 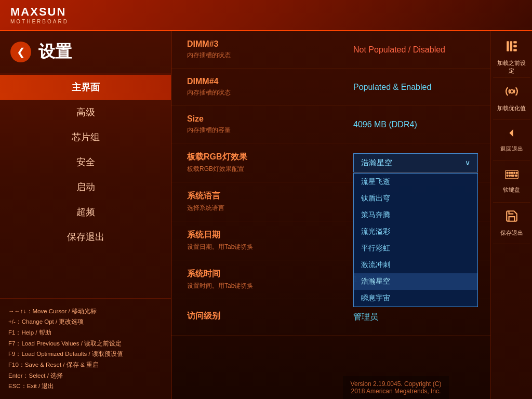 What do you see at coordinates (266, 16) in the screenshot?
I see `header: MAXSUN MOTHERBOARD` at bounding box center [266, 16].